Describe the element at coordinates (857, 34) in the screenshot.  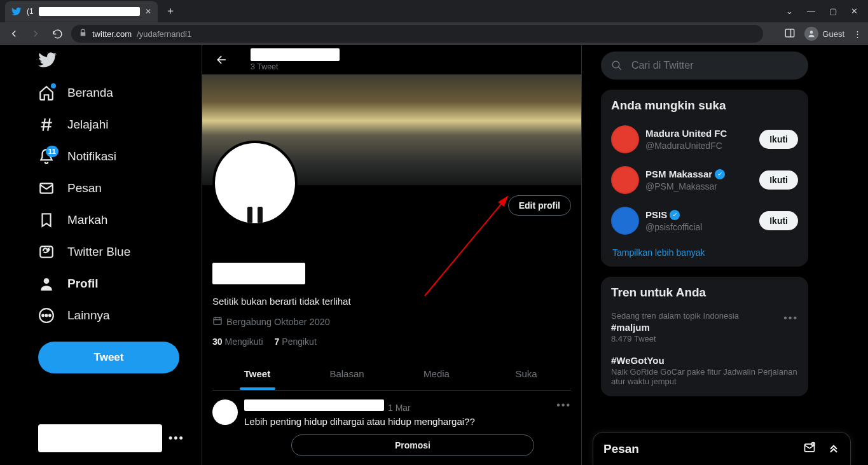
I see `kebab-menu-icon: ⋮` at that location.